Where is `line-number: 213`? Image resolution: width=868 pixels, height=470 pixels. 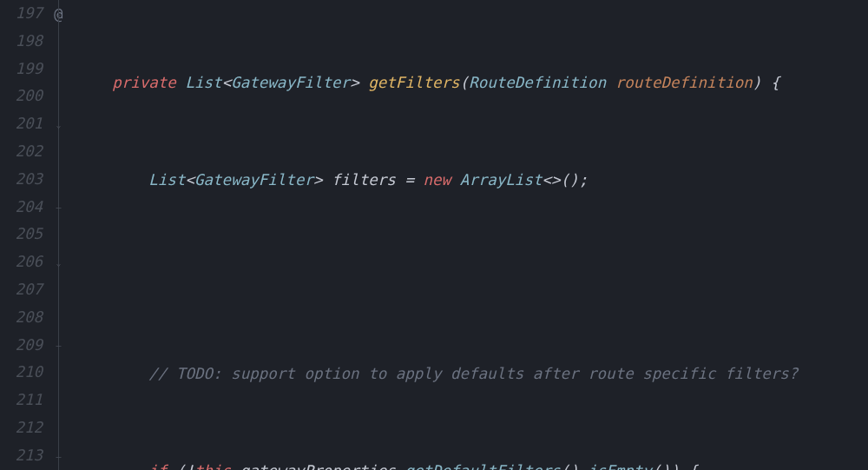 line-number: 213 is located at coordinates (21, 456).